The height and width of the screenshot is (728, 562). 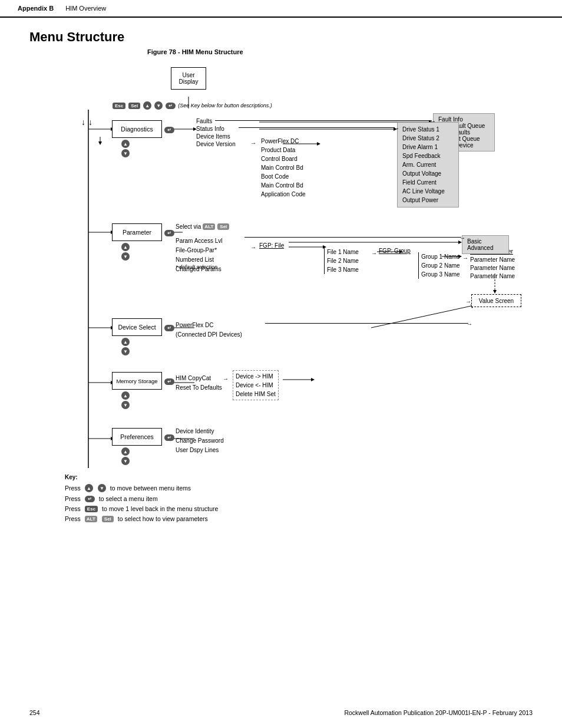 What do you see at coordinates (137, 327) in the screenshot?
I see `device-select-box: Device Select` at bounding box center [137, 327].